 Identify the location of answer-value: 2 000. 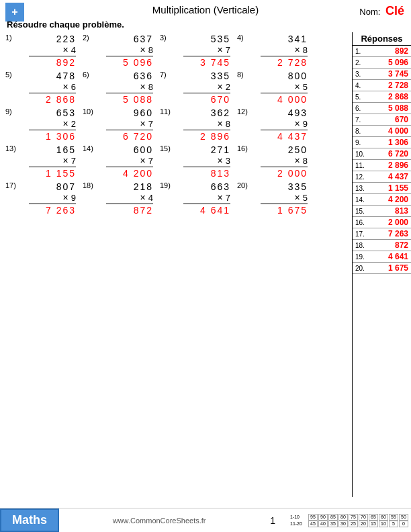
(398, 222).